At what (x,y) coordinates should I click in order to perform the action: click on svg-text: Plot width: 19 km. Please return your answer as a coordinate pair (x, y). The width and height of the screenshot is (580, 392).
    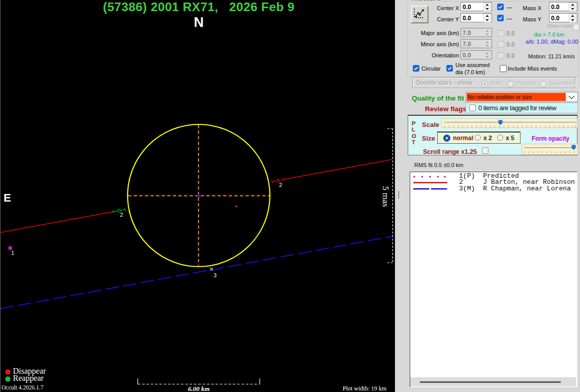
    Looking at the image, I should click on (365, 388).